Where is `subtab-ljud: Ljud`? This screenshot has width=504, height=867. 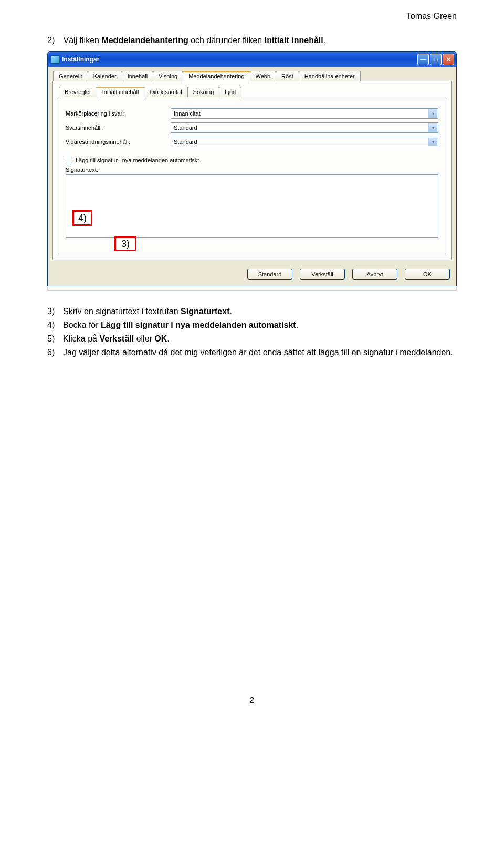 subtab-ljud: Ljud is located at coordinates (230, 92).